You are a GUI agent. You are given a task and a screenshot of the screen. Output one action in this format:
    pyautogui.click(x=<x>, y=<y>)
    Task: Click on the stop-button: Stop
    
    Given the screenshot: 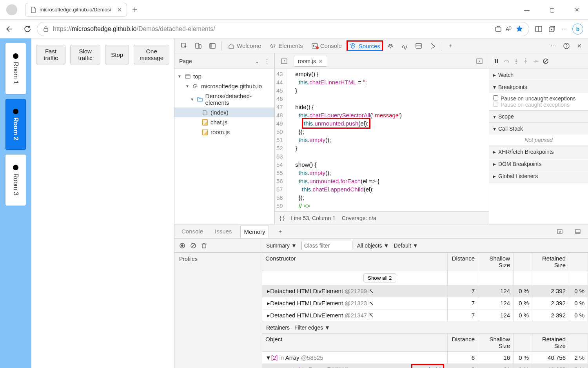 What is the action you would take?
    pyautogui.click(x=117, y=55)
    